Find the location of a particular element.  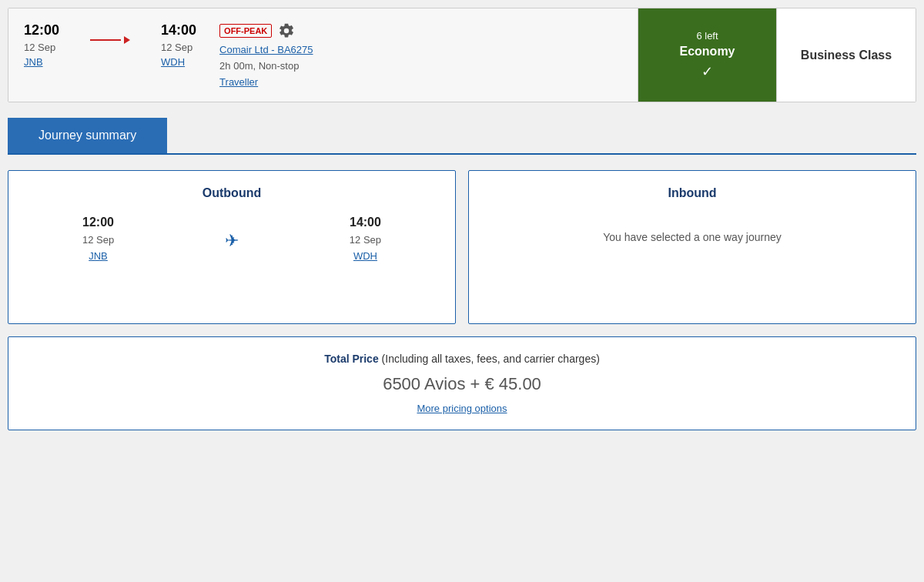

outbound-dep-airport: JNB is located at coordinates (99, 256).